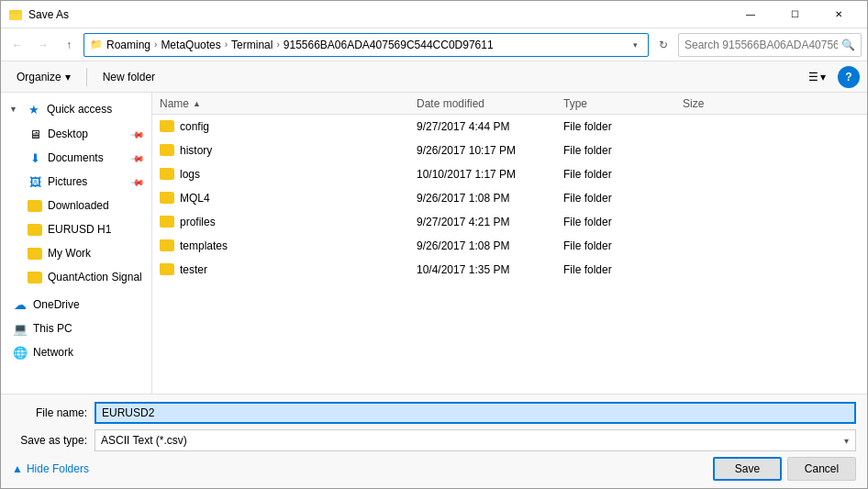  What do you see at coordinates (88, 305) in the screenshot?
I see `onedrive-label: OneDrive` at bounding box center [88, 305].